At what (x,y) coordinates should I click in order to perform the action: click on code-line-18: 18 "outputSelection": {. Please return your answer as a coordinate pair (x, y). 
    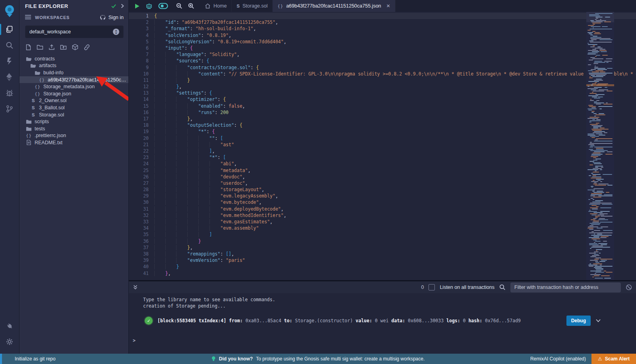
    Looking at the image, I should click on (382, 125).